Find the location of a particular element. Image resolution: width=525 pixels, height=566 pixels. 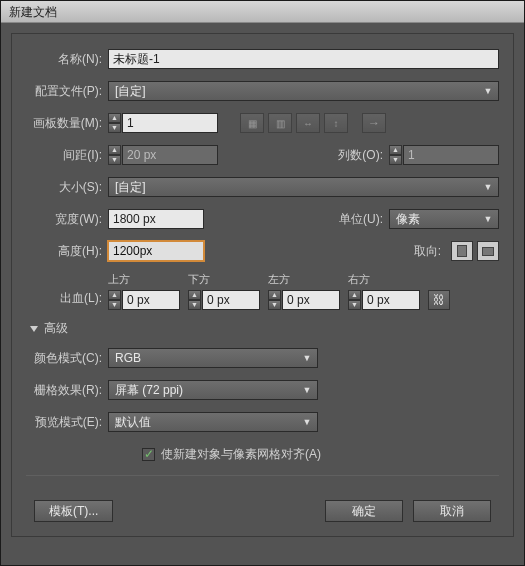

bleed-right-input is located at coordinates (391, 300).